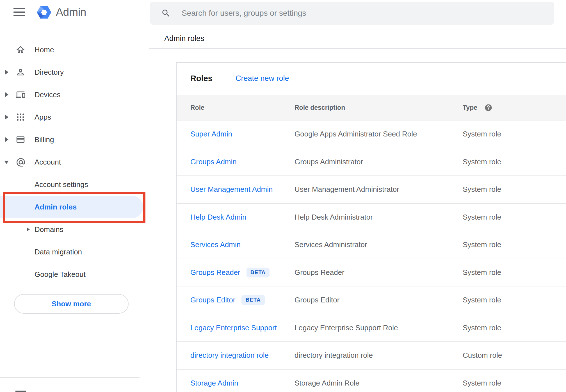  What do you see at coordinates (49, 72) in the screenshot?
I see `sidebar-item-label: Directory` at bounding box center [49, 72].